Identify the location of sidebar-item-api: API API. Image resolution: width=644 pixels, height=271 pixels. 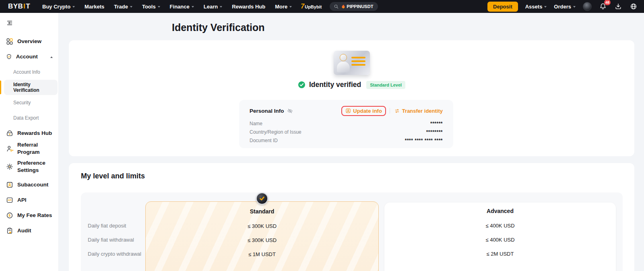
(29, 200).